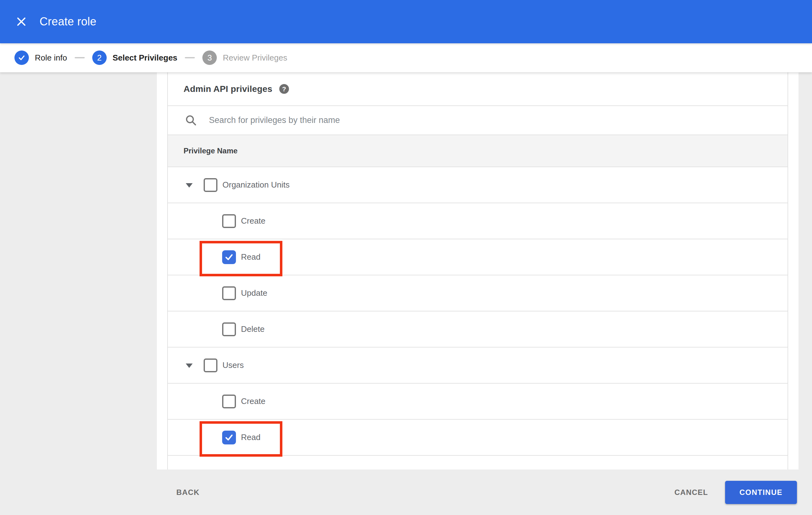  Describe the element at coordinates (254, 293) in the screenshot. I see `privilege-label: Update` at that location.